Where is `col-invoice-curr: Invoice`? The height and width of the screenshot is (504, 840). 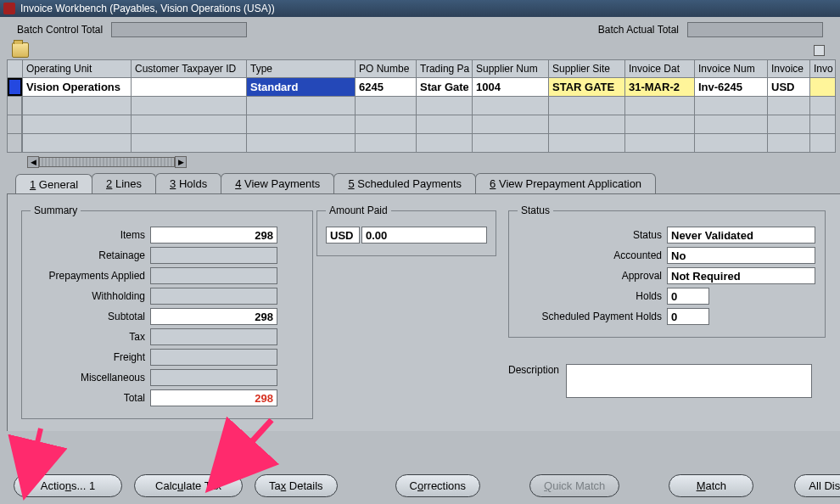
col-invoice-curr: Invoice is located at coordinates (789, 70).